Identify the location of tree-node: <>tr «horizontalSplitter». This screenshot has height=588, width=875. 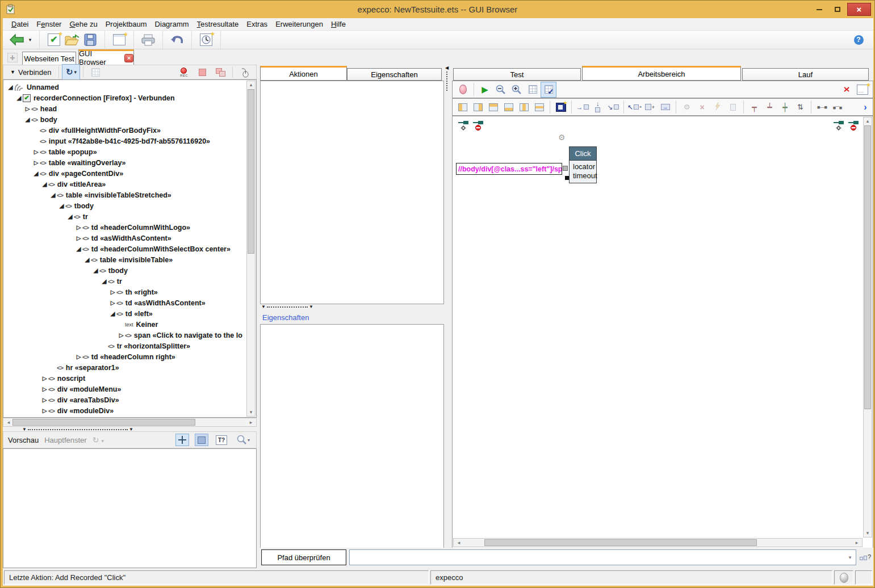
(129, 346).